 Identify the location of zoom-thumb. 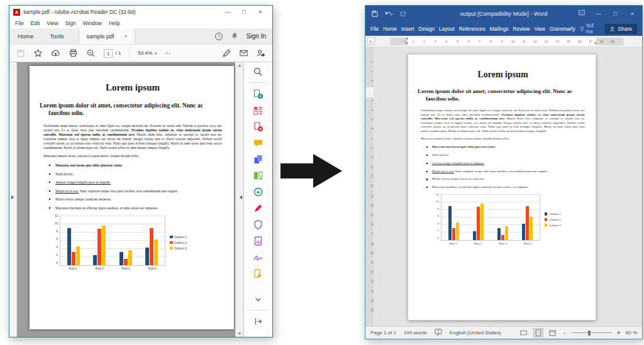
(589, 333).